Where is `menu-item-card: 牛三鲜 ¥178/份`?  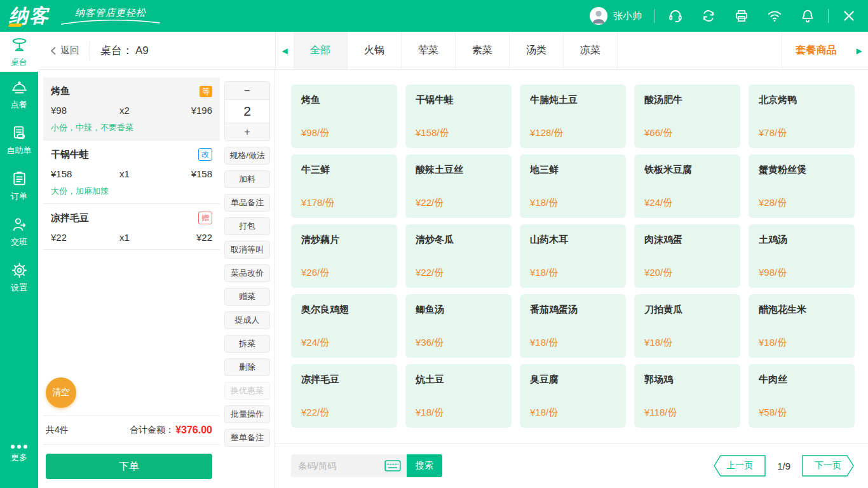
menu-item-card: 牛三鲜 ¥178/份 is located at coordinates (344, 186).